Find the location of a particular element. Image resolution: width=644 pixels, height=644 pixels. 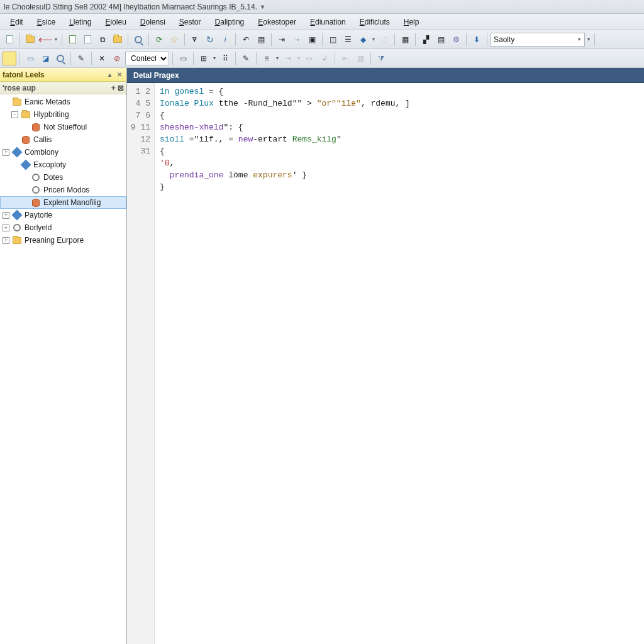

favorite-icon: ☆ is located at coordinates (174, 40).